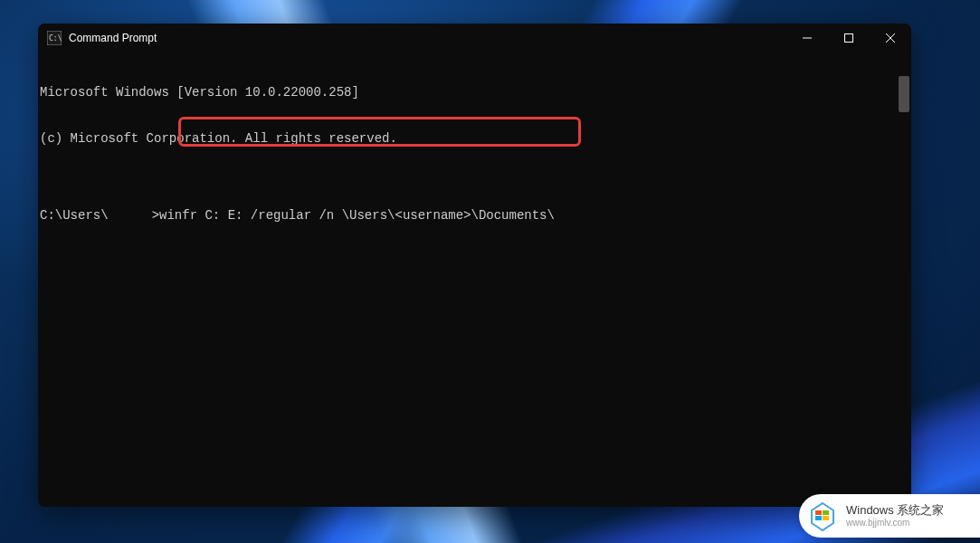  What do you see at coordinates (895, 510) in the screenshot?
I see `watermark-title: Windows 系统之家` at bounding box center [895, 510].